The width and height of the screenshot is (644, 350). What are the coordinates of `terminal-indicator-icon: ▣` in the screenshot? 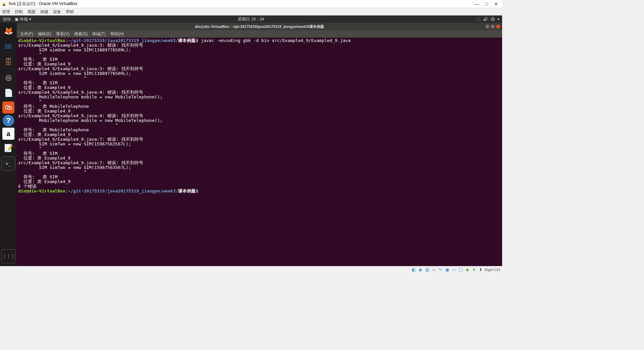 It's located at (17, 19).